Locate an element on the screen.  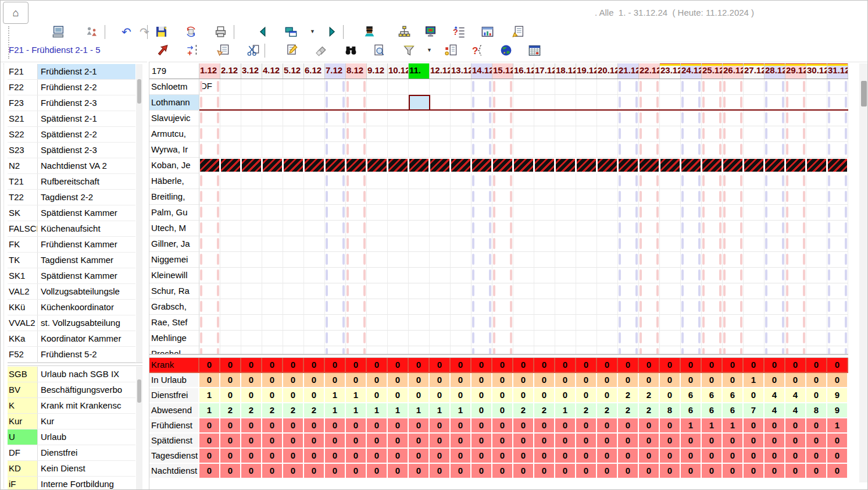
computer-icon is located at coordinates (58, 31).